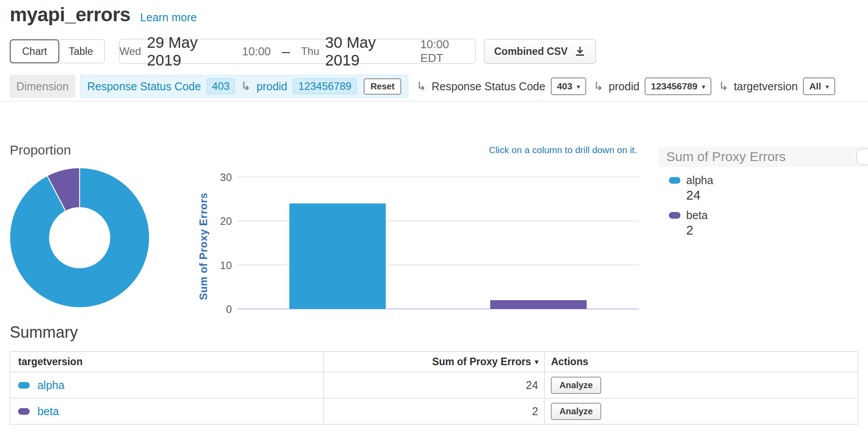 The image size is (868, 432). What do you see at coordinates (678, 86) in the screenshot?
I see `prodid-dropdown: 123456789 ▾` at bounding box center [678, 86].